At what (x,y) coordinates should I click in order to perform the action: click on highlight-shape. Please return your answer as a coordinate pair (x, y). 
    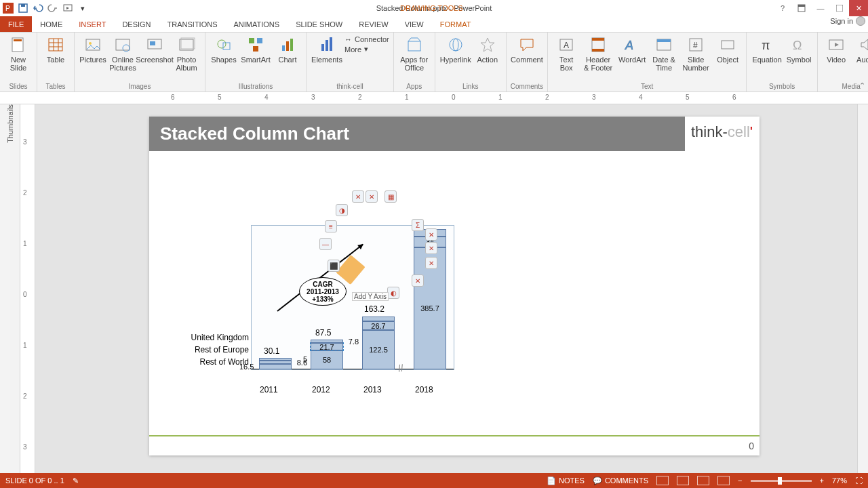
    Looking at the image, I should click on (350, 270).